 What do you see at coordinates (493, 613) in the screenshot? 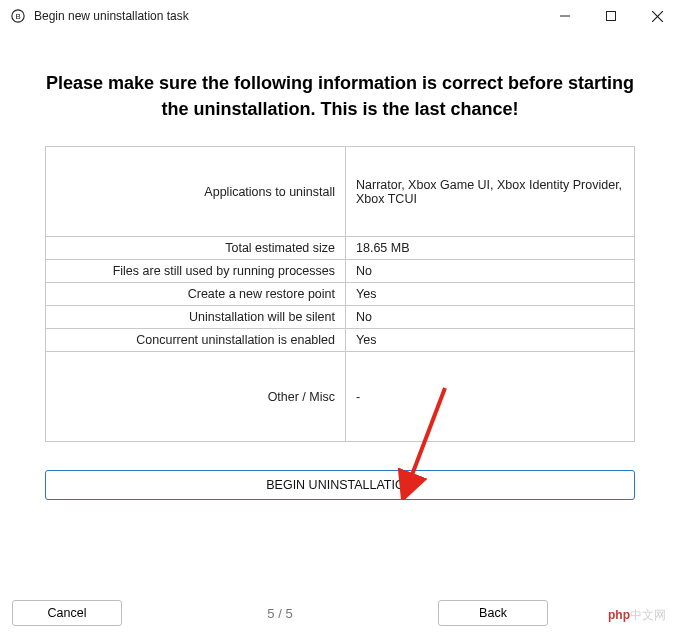
I see `back-button: Back` at bounding box center [493, 613].